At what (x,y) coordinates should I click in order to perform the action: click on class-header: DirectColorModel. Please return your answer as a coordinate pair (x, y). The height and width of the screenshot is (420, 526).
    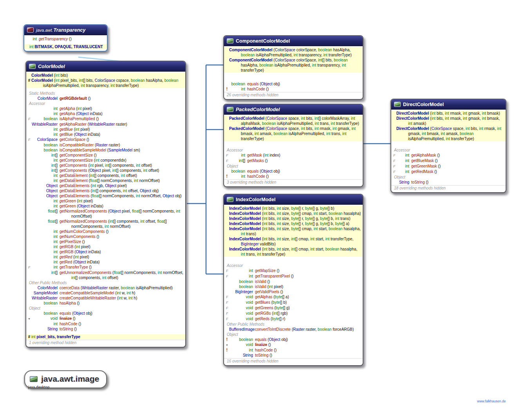
    Looking at the image, I should click on (448, 105).